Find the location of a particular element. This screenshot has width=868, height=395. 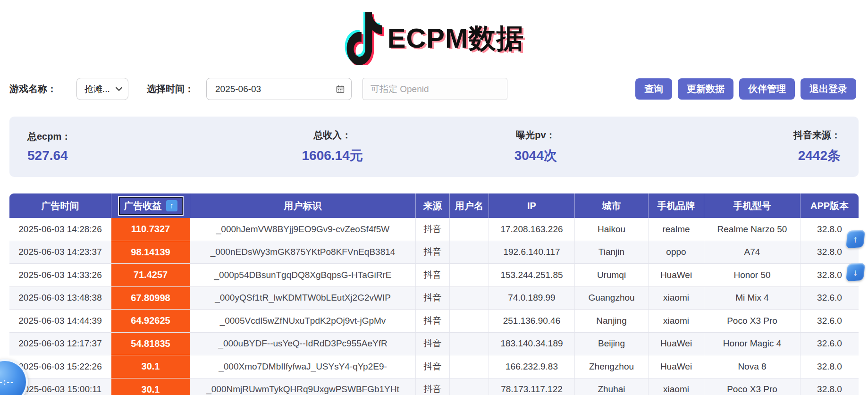

cell-revenue: 110.7327 is located at coordinates (151, 229).